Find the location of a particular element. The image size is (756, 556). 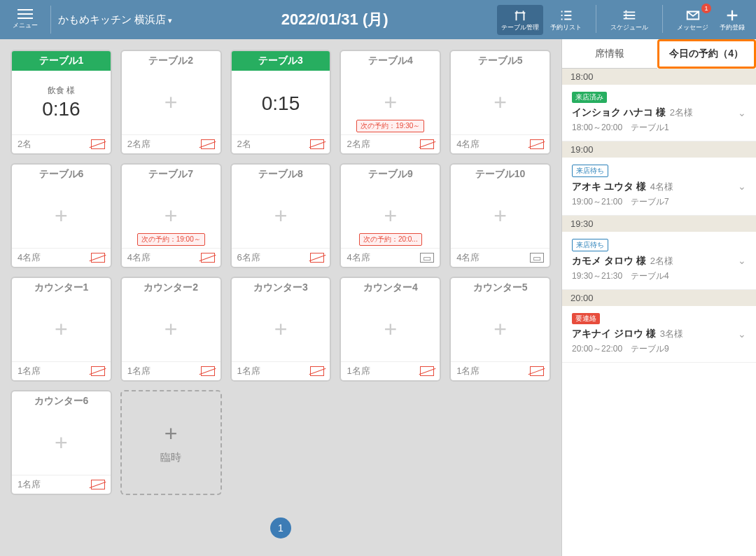

table-name: テーブル4 is located at coordinates (391, 61).